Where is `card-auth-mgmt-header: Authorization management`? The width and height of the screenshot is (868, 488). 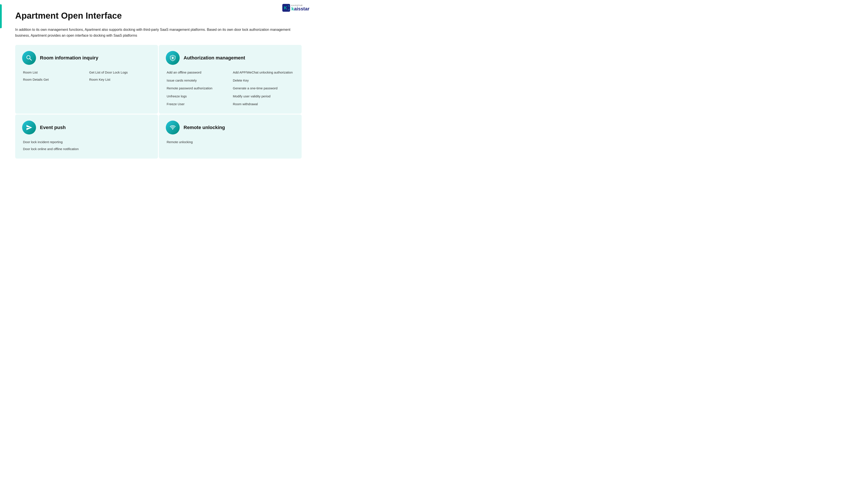
card-auth-mgmt-header: Authorization management is located at coordinates (230, 58).